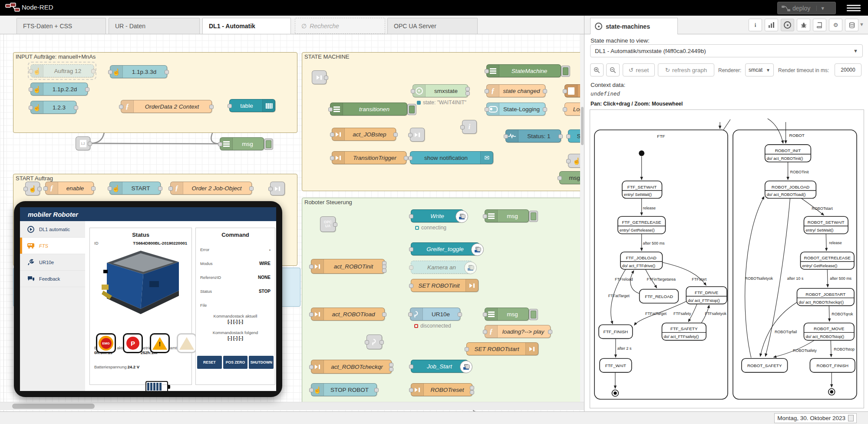 The height and width of the screenshot is (424, 868). What do you see at coordinates (639, 70) in the screenshot?
I see `reset-button: ↺reset` at bounding box center [639, 70].